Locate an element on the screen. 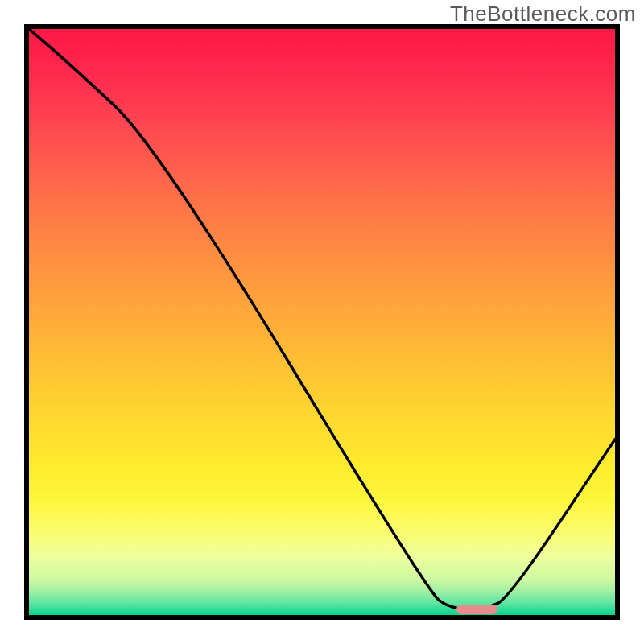  optimal-range-marker is located at coordinates (477, 609).